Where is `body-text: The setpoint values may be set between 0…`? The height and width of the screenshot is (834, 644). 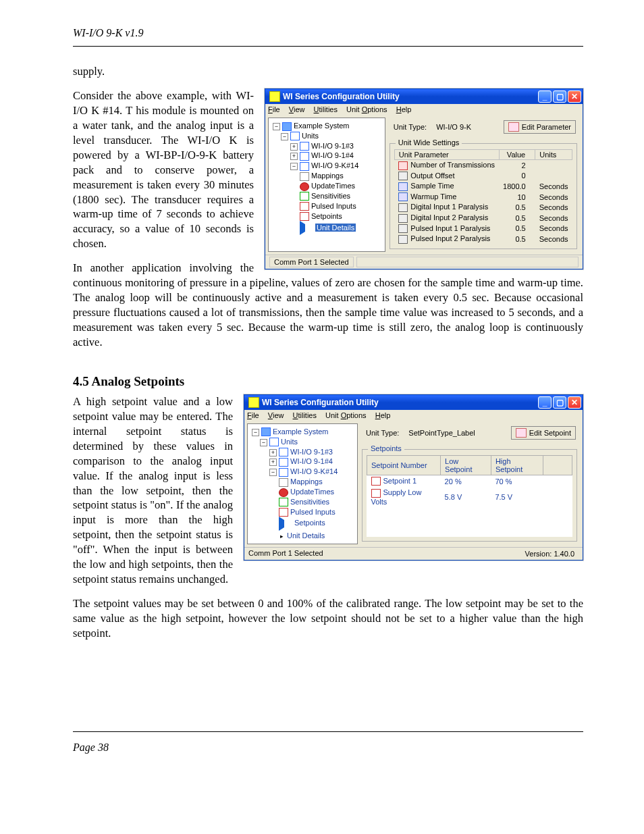 body-text: The setpoint values may be set between 0… is located at coordinates (328, 619).